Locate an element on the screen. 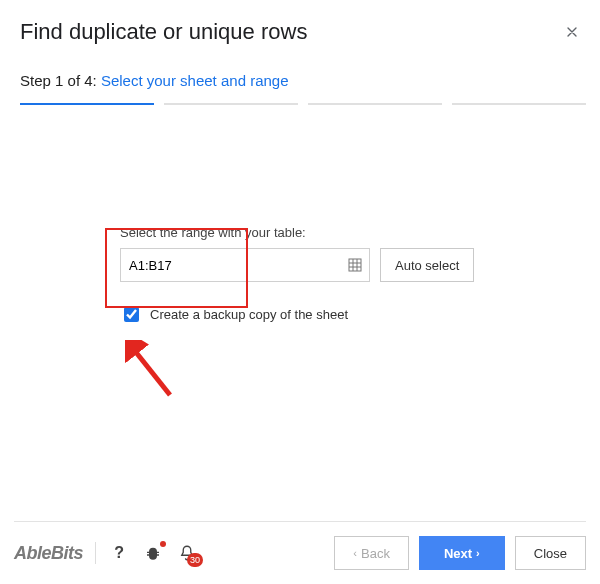 Image resolution: width=600 pixels, height=584 pixels. close-button: Close is located at coordinates (550, 553).